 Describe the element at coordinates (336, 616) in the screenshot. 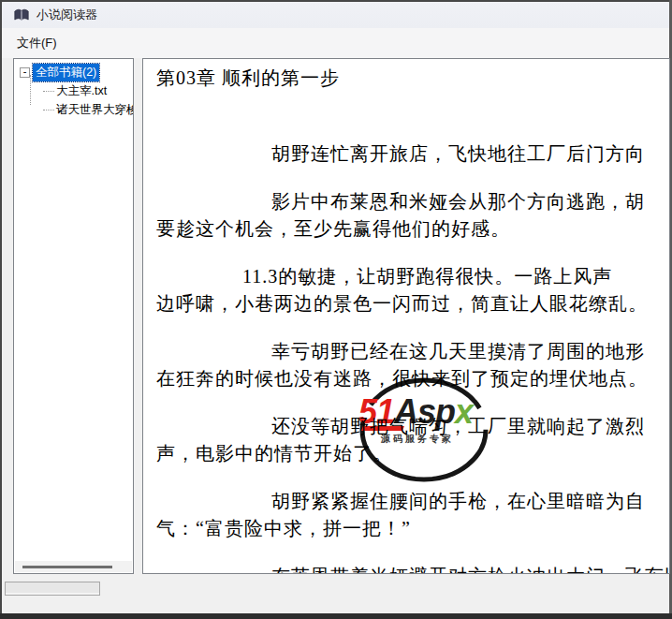

I see `window-border-bottom` at that location.